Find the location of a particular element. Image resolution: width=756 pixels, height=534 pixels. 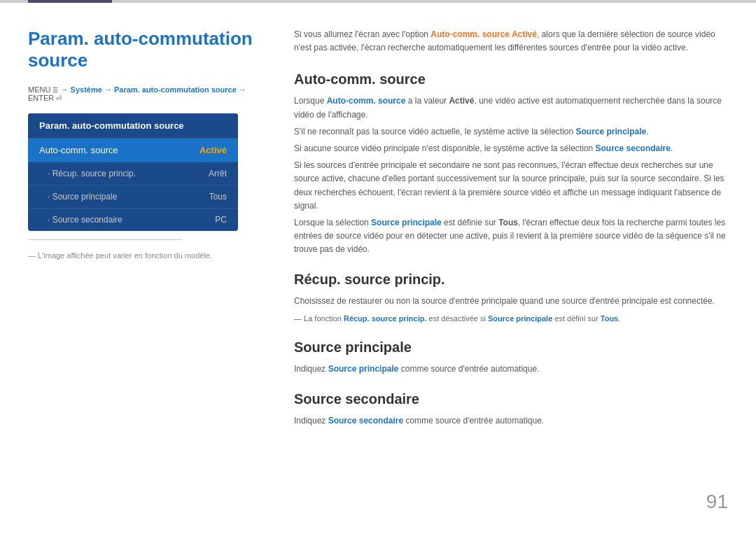

section-source-secondaire-title: Source secondaire is located at coordinates (511, 399).